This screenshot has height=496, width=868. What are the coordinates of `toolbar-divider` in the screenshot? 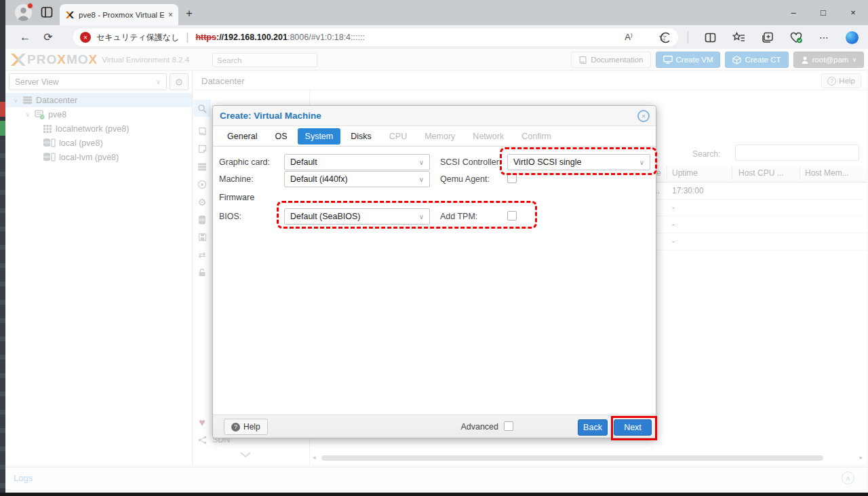 It's located at (688, 37).